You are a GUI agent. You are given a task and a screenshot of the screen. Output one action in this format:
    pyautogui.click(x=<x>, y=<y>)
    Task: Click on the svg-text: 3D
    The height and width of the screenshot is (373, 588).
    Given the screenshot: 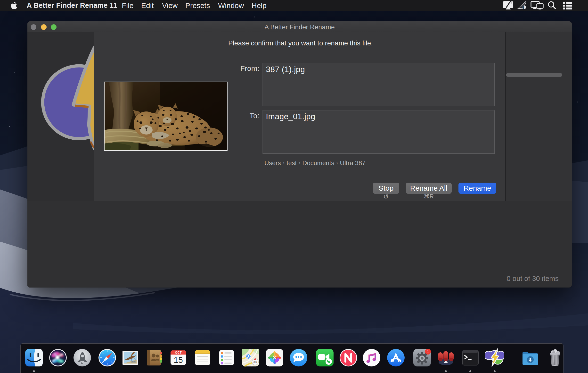 What is the action you would take?
    pyautogui.click(x=255, y=362)
    